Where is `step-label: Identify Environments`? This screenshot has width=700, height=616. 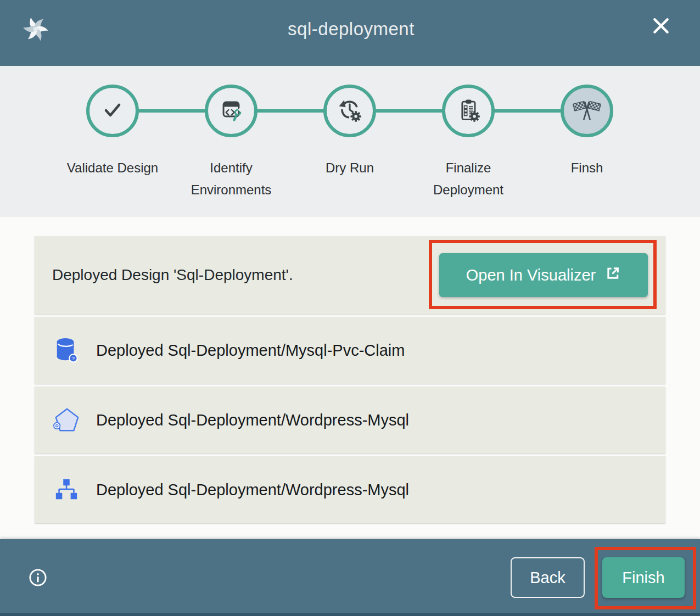
step-label: Identify Environments is located at coordinates (231, 179).